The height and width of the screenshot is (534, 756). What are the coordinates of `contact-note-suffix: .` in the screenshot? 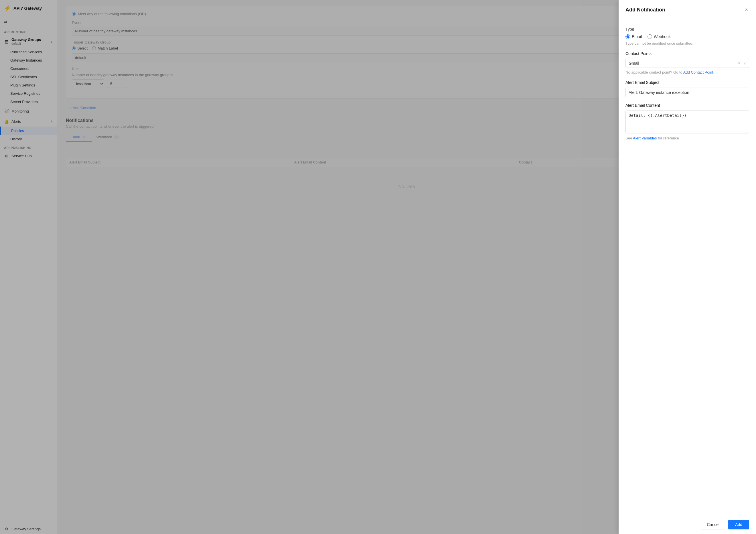 It's located at (714, 72).